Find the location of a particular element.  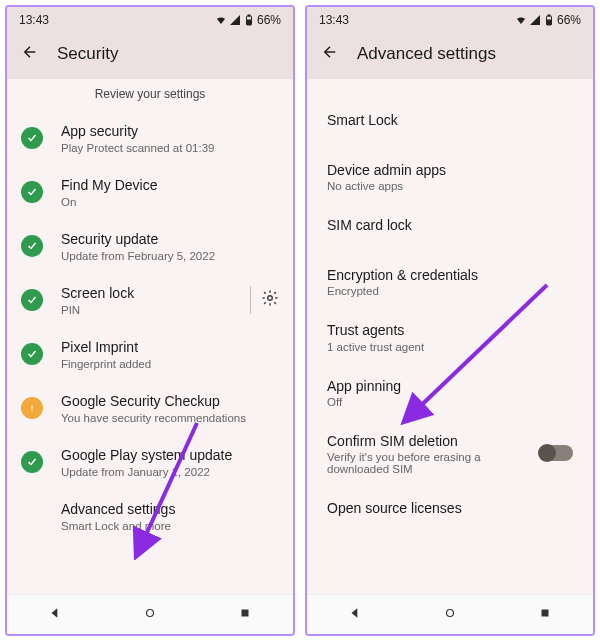

row-title: Pixel Imprint is located at coordinates (170, 347).